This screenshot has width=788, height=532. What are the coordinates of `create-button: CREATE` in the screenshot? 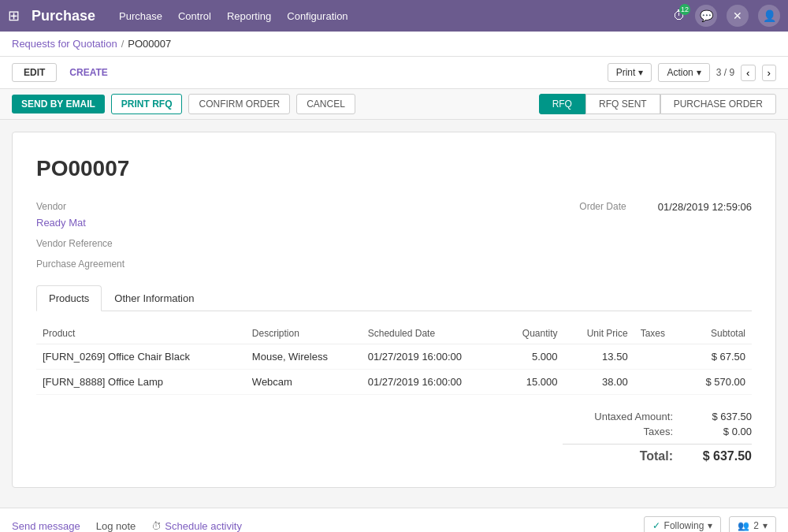 It's located at (88, 73).